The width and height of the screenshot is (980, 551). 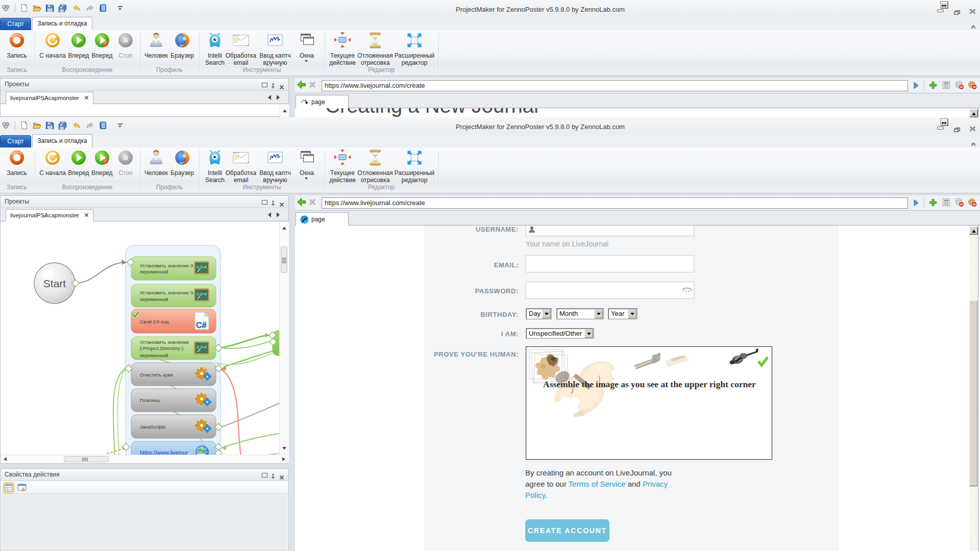 What do you see at coordinates (156, 374) in the screenshot?
I see `svg-text: Очистить куки` at bounding box center [156, 374].